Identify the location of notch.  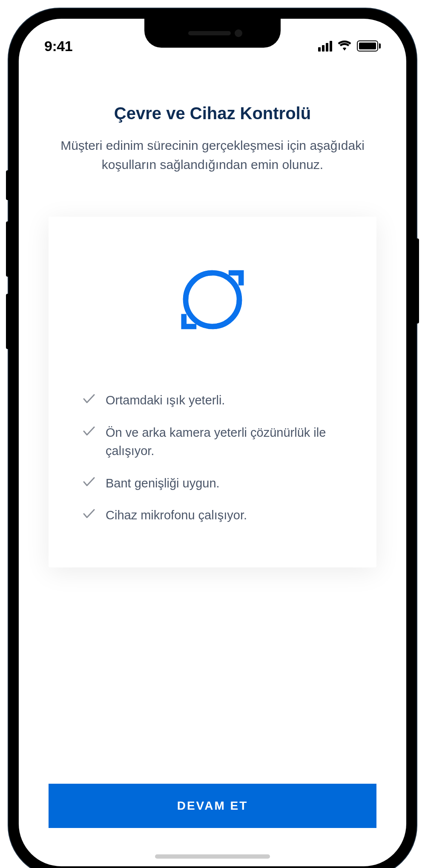
(212, 33).